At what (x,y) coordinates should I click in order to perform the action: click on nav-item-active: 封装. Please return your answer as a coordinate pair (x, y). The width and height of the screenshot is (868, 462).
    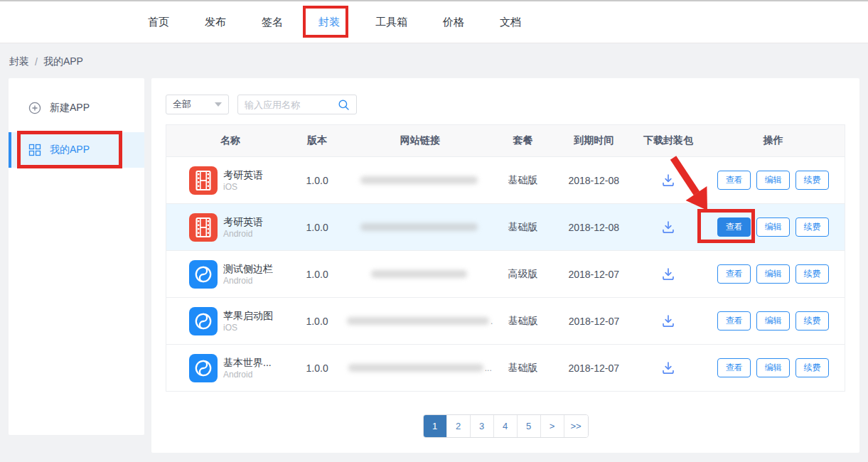
    Looking at the image, I should click on (329, 22).